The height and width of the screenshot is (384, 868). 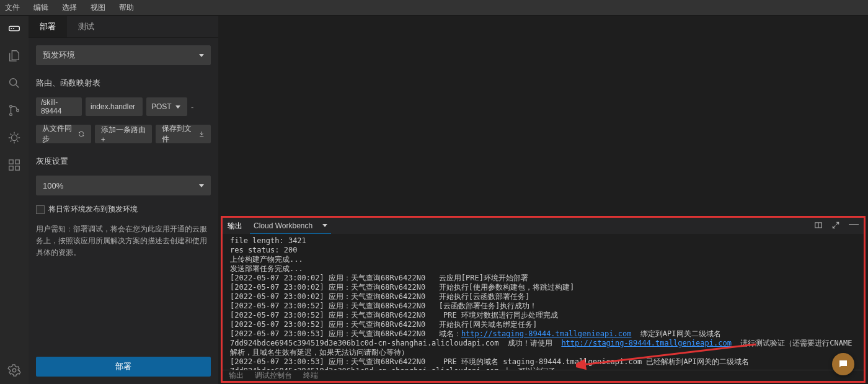 What do you see at coordinates (264, 250) in the screenshot?
I see `log-line: res status: 200` at bounding box center [264, 250].